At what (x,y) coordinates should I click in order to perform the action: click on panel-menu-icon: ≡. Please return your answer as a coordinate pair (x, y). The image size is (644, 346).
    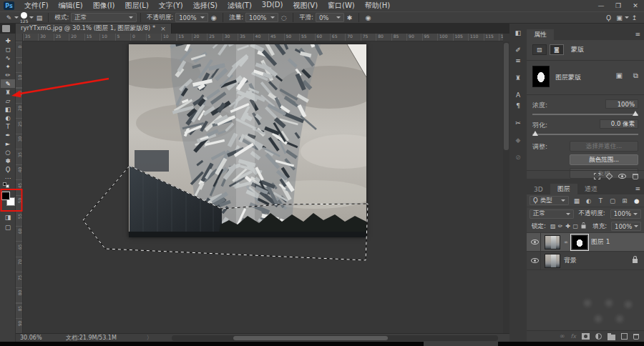
    Looking at the image, I should click on (638, 34).